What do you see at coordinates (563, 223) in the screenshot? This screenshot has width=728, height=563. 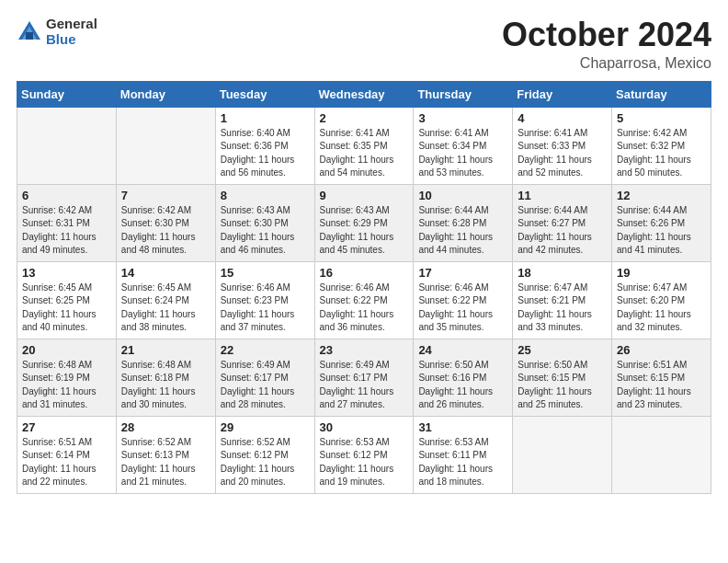 I see `table-row: 11Sunrise: 6:44 AM Sunset: 6:27 PM Dayli…` at bounding box center [563, 223].